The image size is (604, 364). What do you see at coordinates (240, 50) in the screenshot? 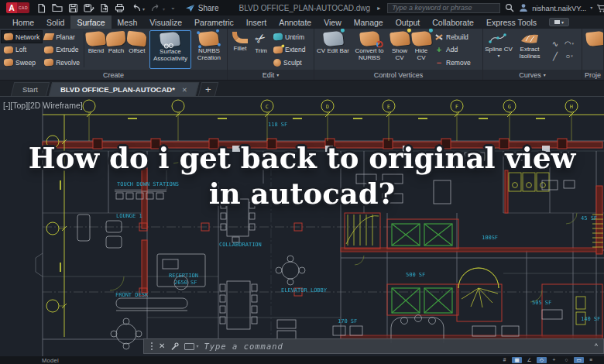
I see `fillet-button: Fillet` at bounding box center [240, 50].